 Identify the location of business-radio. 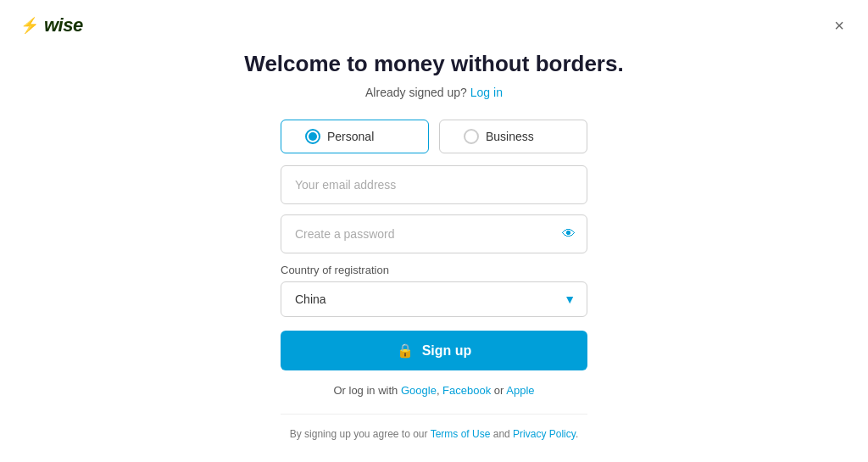
(471, 136).